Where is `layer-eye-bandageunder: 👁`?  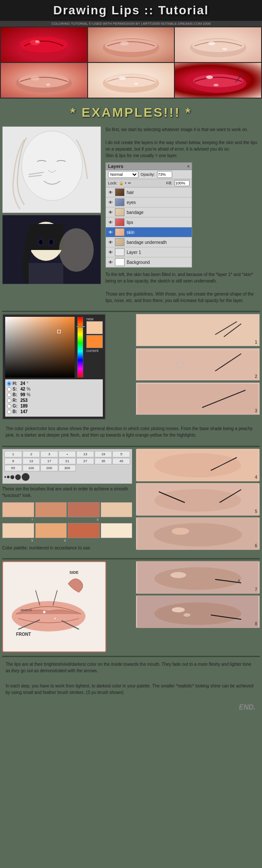 layer-eye-bandageunder: 👁 is located at coordinates (111, 242).